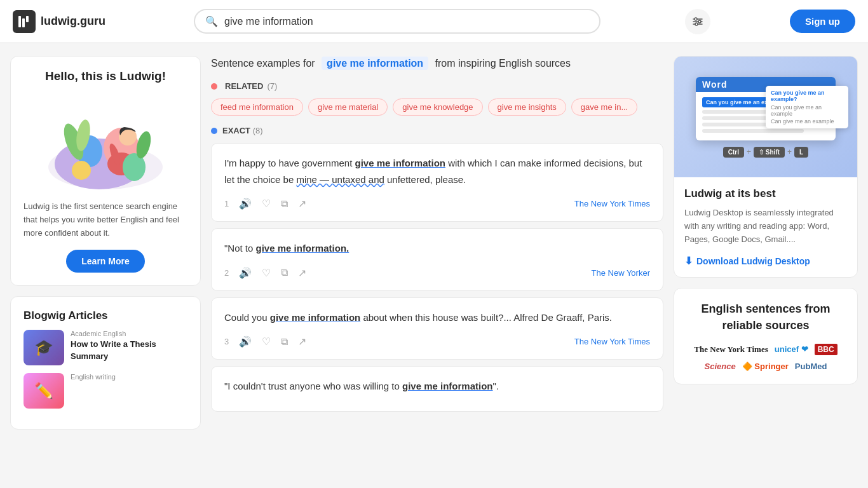  What do you see at coordinates (245, 342) in the screenshot?
I see `speaker-button-3: 🔊` at bounding box center [245, 342].